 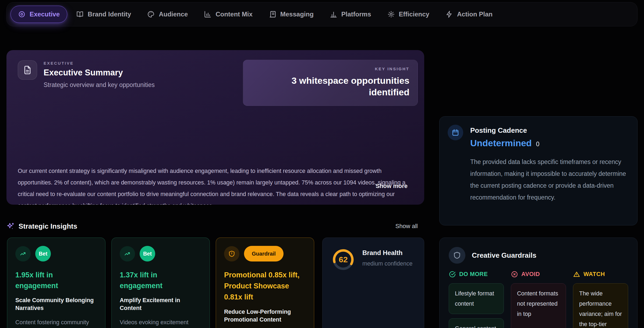 What do you see at coordinates (273, 14) in the screenshot?
I see `scroll-icon` at bounding box center [273, 14].